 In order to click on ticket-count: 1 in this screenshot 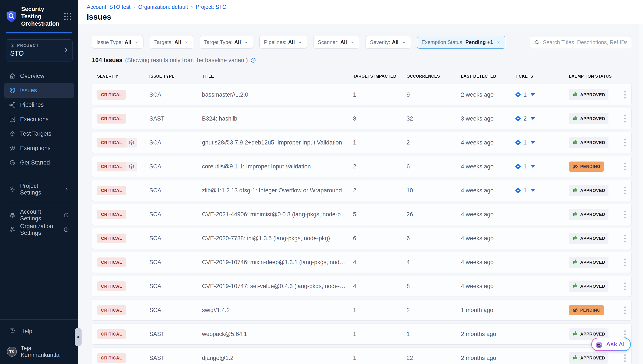, I will do `click(525, 166)`.